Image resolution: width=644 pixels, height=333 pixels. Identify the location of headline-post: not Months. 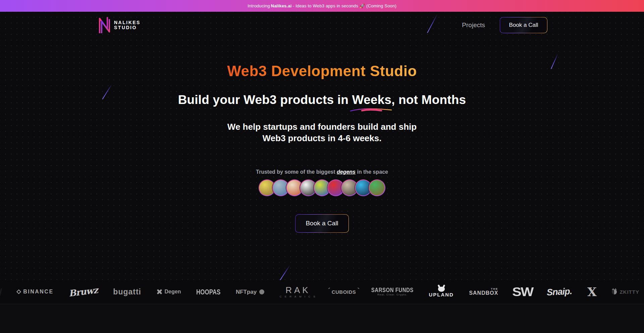
(431, 100).